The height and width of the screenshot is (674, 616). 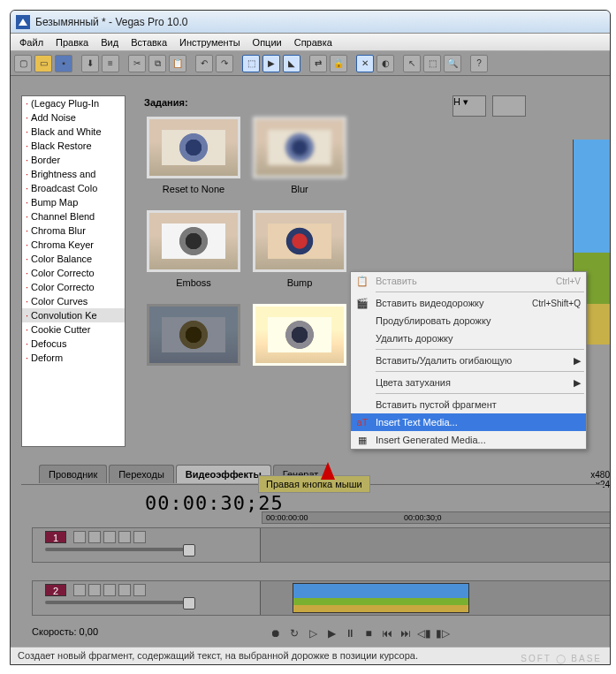 What do you see at coordinates (287, 518) in the screenshot?
I see `ruler-tick: 00:00:00:00` at bounding box center [287, 518].